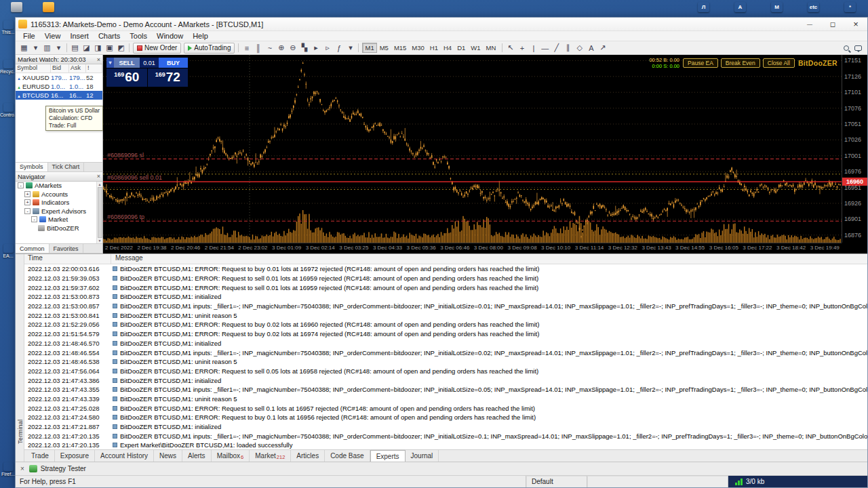 Image resolution: width=868 pixels, height=488 pixels. I want to click on misc-logo-icon: *, so click(850, 7).